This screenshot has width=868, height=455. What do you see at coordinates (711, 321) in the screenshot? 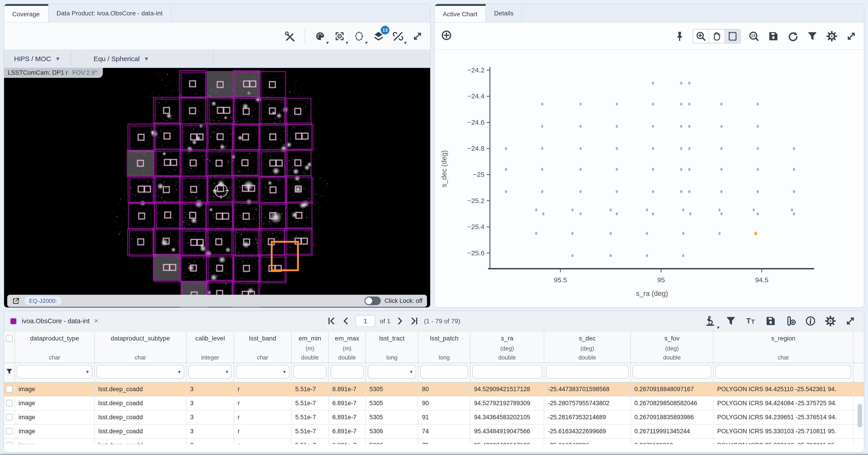
I see `table-options-button: ▾` at bounding box center [711, 321].